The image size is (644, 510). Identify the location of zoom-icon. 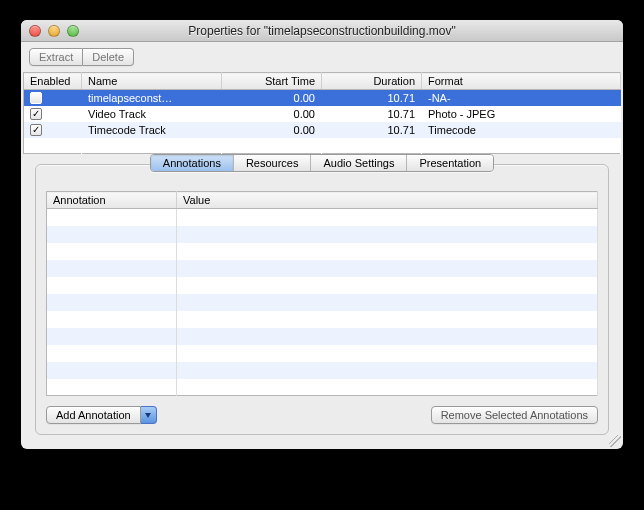
(73, 31).